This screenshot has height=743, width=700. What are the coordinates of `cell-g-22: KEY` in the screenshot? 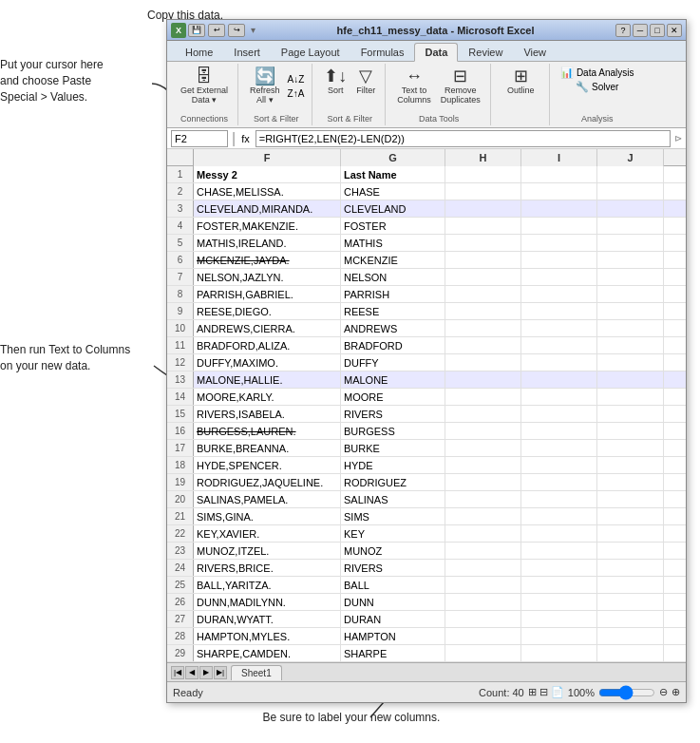 It's located at (393, 534).